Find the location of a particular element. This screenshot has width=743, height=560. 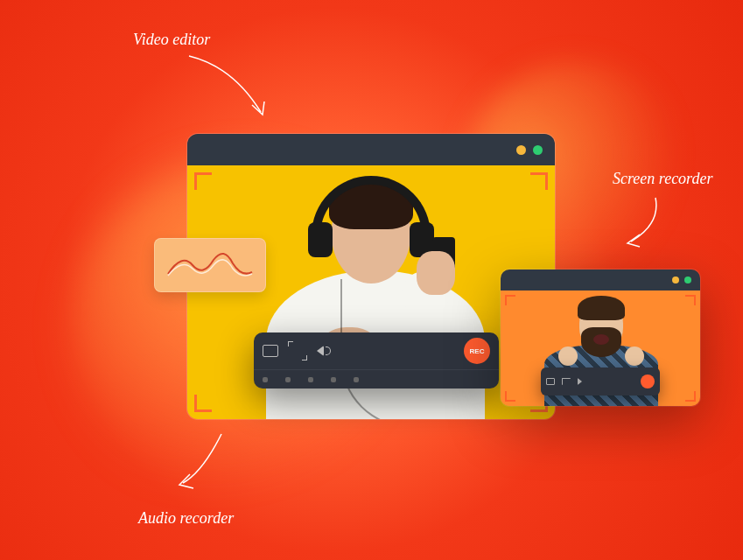

recording-toolbar-small is located at coordinates (600, 382).